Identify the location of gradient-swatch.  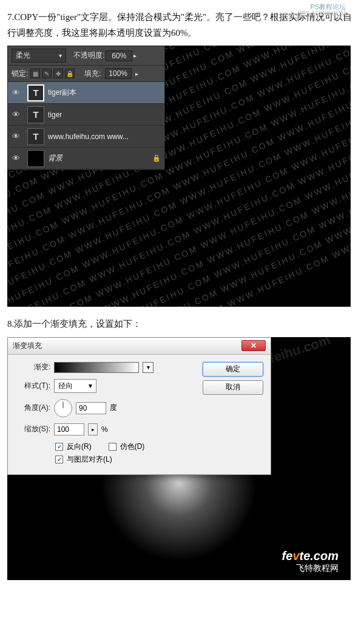
(96, 367).